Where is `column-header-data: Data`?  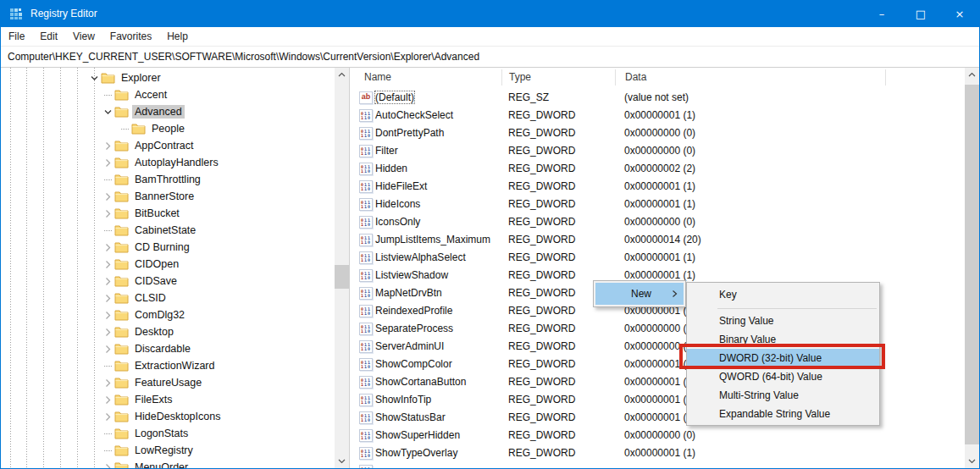 column-header-data: Data is located at coordinates (635, 77).